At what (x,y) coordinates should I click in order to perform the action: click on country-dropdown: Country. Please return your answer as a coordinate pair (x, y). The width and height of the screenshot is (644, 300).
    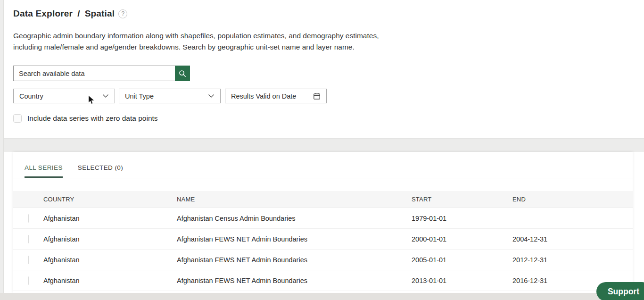
    Looking at the image, I should click on (64, 96).